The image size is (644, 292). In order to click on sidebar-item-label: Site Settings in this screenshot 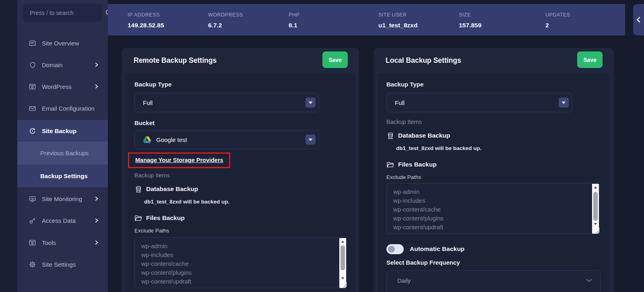, I will do `click(59, 265)`.